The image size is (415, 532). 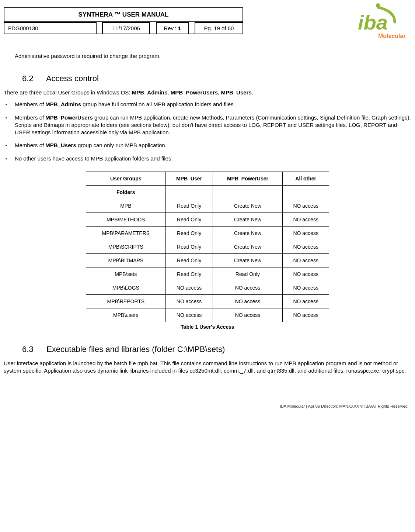 I want to click on list-item: Members of MPB_Users group can only run …, so click(x=208, y=145).